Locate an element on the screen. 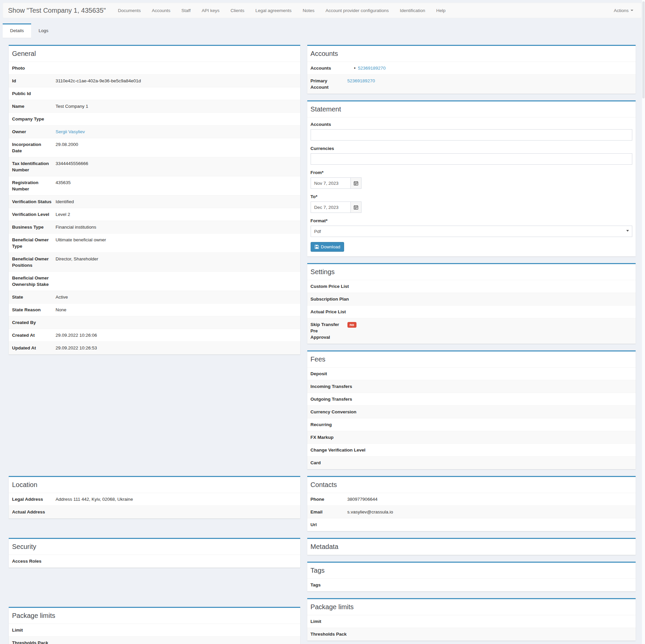  statement-panel: Statement Accounts Currencies From* is located at coordinates (471, 178).